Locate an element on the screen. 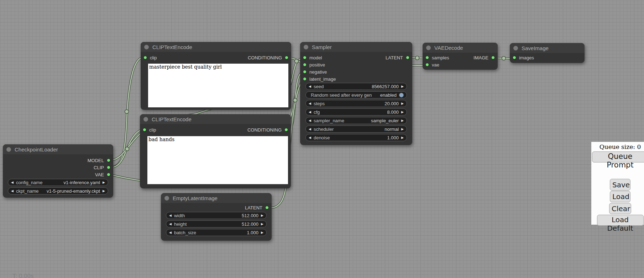  node-vae-decode: VAEDecode samples IMAGE vae is located at coordinates (460, 56).